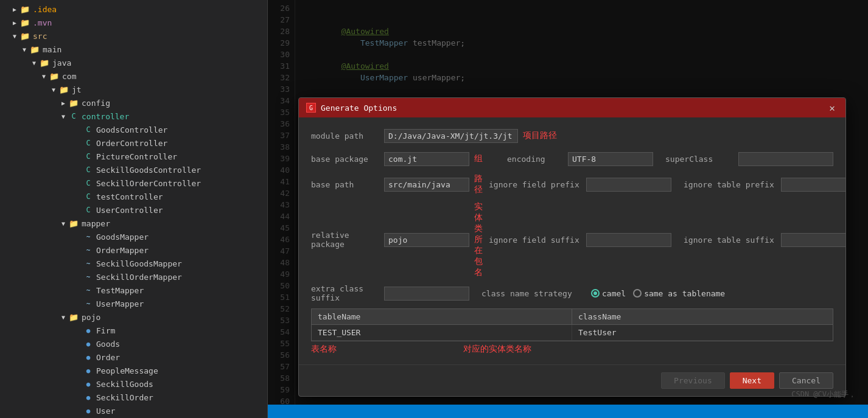 The width and height of the screenshot is (868, 418). What do you see at coordinates (572, 240) in the screenshot?
I see `relative-package-row: relative package 实体类所在包名 ignore field su…` at bounding box center [572, 240].